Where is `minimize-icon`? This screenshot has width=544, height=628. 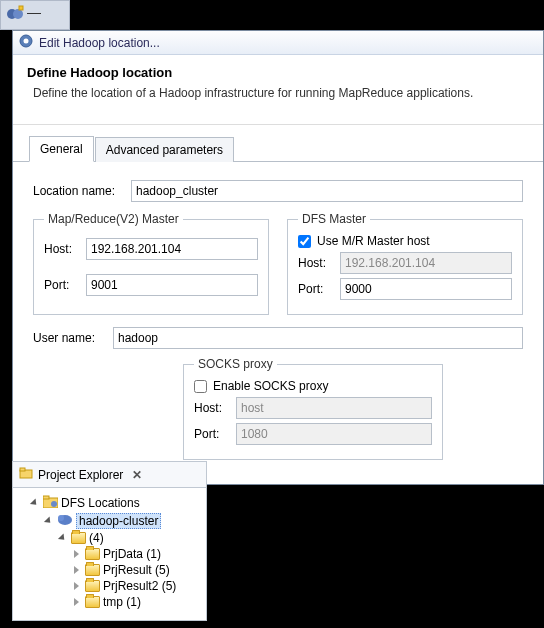 minimize-icon is located at coordinates (34, 15).